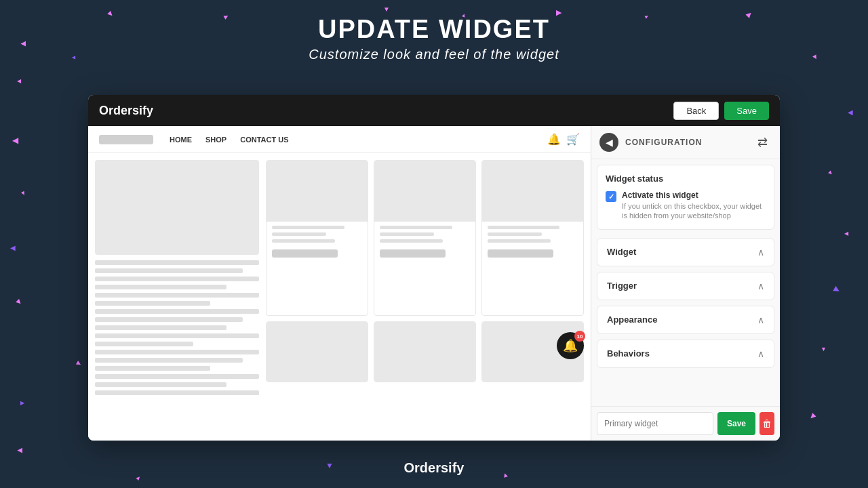  I want to click on accordion-appearance-header: Appearance ∧, so click(686, 320).